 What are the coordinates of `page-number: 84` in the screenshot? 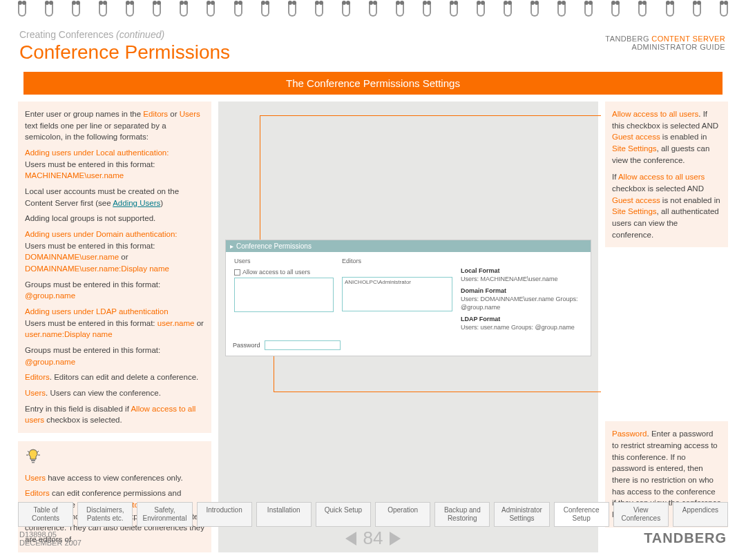 It's located at (373, 539).